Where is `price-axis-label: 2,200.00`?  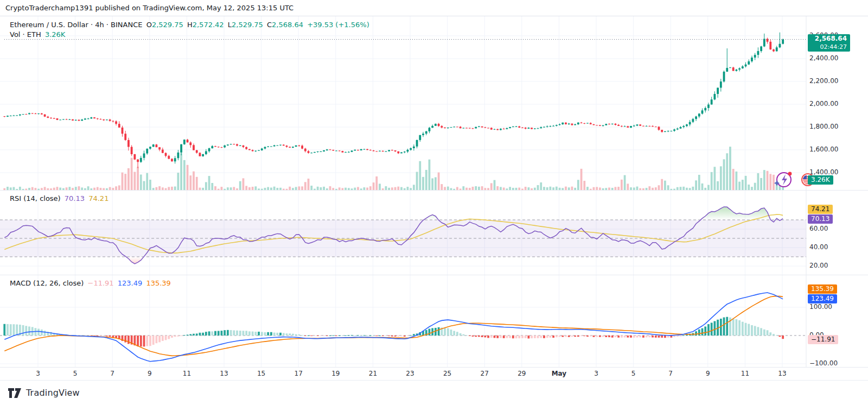 price-axis-label: 2,200.00 is located at coordinates (824, 81).